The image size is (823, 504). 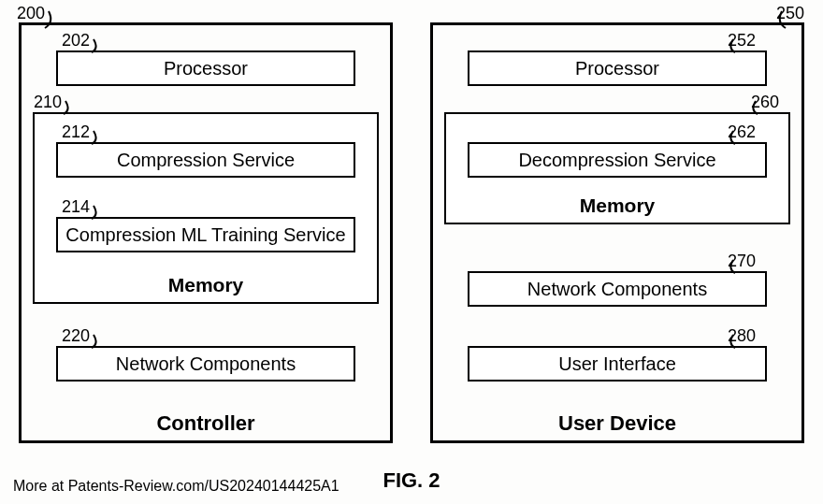 I want to click on userdevice-network-box: Network Components, so click(x=617, y=289).